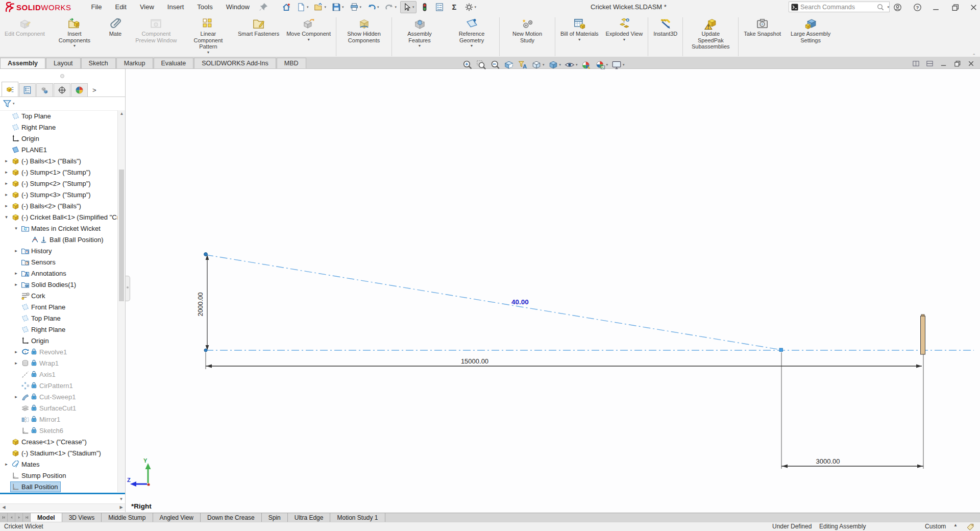  What do you see at coordinates (258, 28) in the screenshot?
I see `smart-fasteners-button: Smart Fasteners` at bounding box center [258, 28].